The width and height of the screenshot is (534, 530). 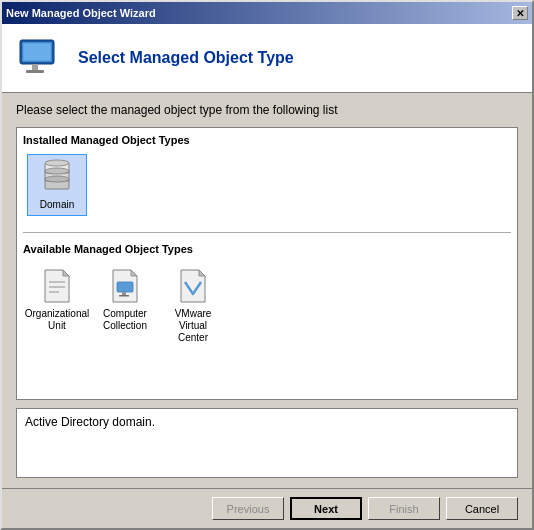 What do you see at coordinates (267, 13) in the screenshot?
I see `title-bar: New Managed Object Wizard ✕` at bounding box center [267, 13].